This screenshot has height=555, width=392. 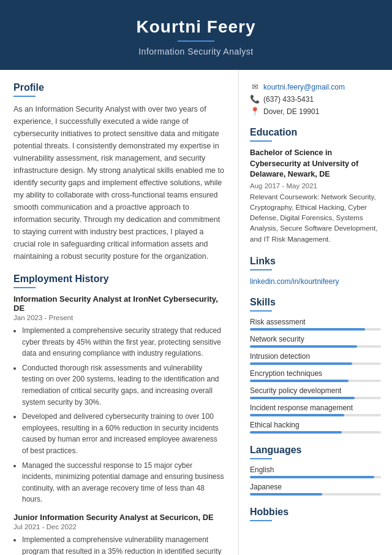 I want to click on language-item: English, so click(x=315, y=472).